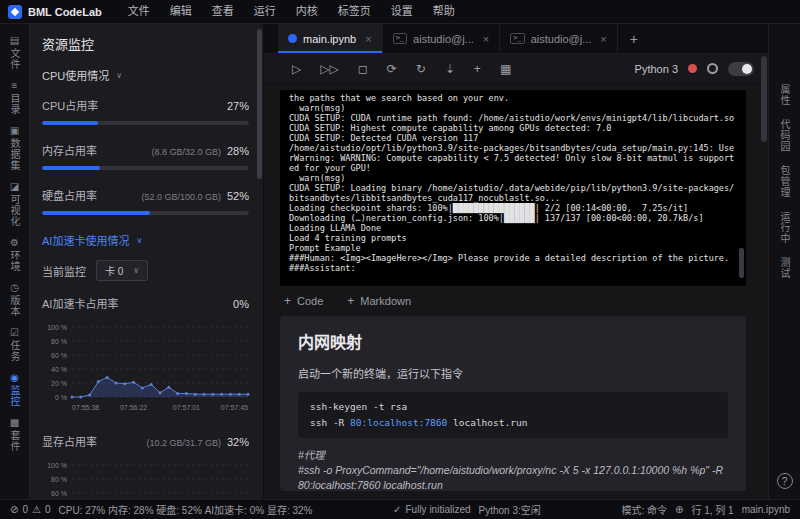  I want to click on status-bar: ⊘0⚠0 CPU: 27% 内存: 28% 硬盘: 52% AI加速卡: 0% …, so click(400, 509).